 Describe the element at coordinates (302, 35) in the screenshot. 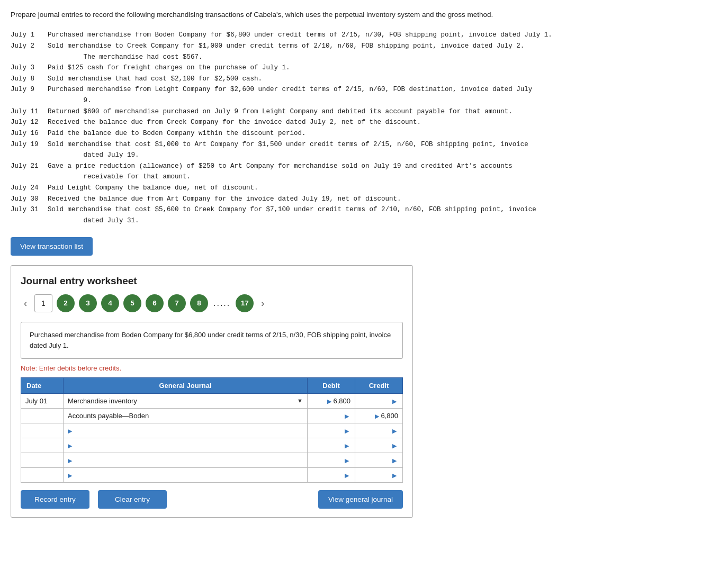

I see `list-item: July 1 Purchased merchandise from Boden …` at that location.